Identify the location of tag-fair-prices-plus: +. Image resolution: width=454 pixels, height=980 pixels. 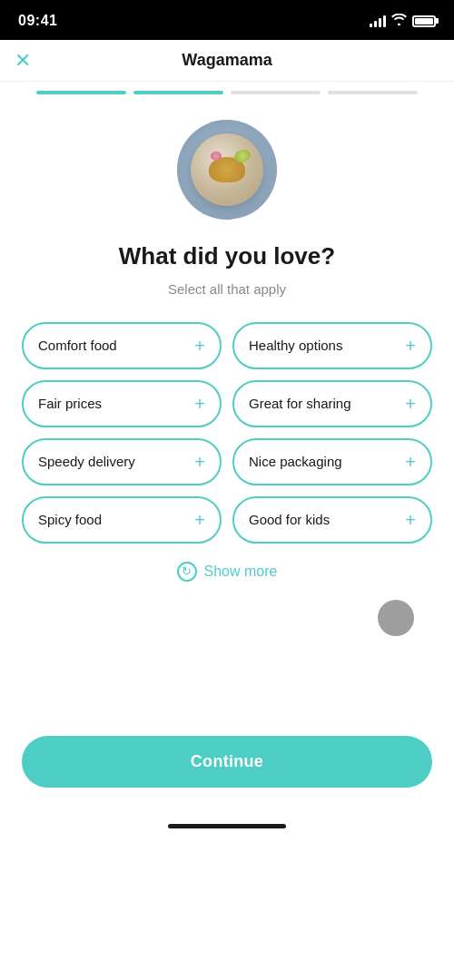
(200, 404).